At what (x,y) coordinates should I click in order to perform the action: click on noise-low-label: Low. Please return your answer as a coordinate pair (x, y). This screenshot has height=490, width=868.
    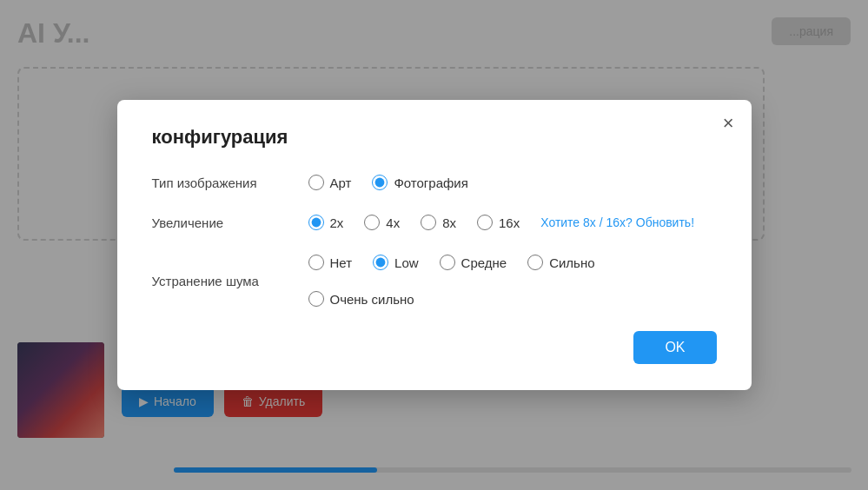
    Looking at the image, I should click on (407, 262).